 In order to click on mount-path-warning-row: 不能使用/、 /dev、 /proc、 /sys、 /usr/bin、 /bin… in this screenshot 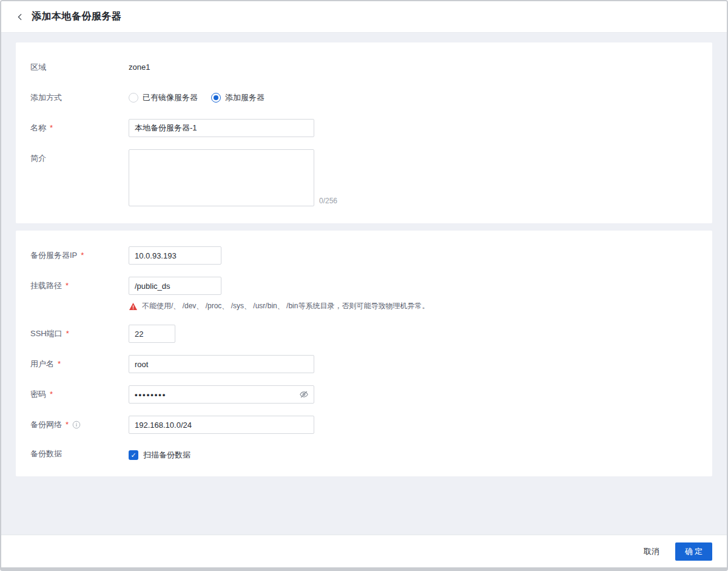, I will do `click(364, 306)`.